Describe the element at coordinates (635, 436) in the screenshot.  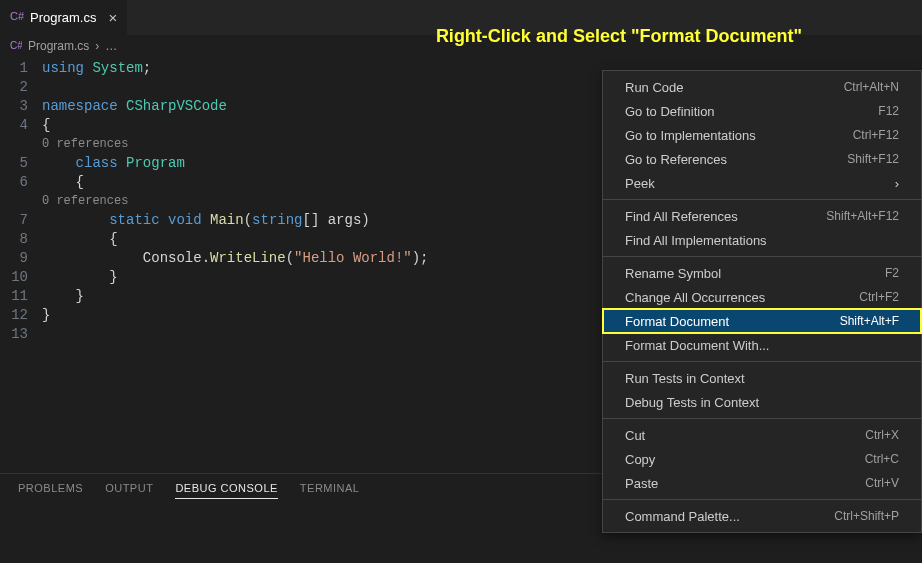
I see `menu-item-label: Cut` at that location.